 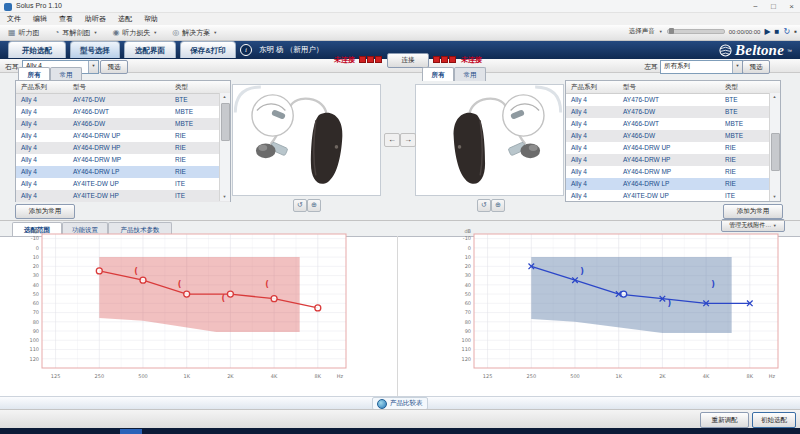 What do you see at coordinates (778, 32) in the screenshot?
I see `stop-icon: ■` at bounding box center [778, 32].